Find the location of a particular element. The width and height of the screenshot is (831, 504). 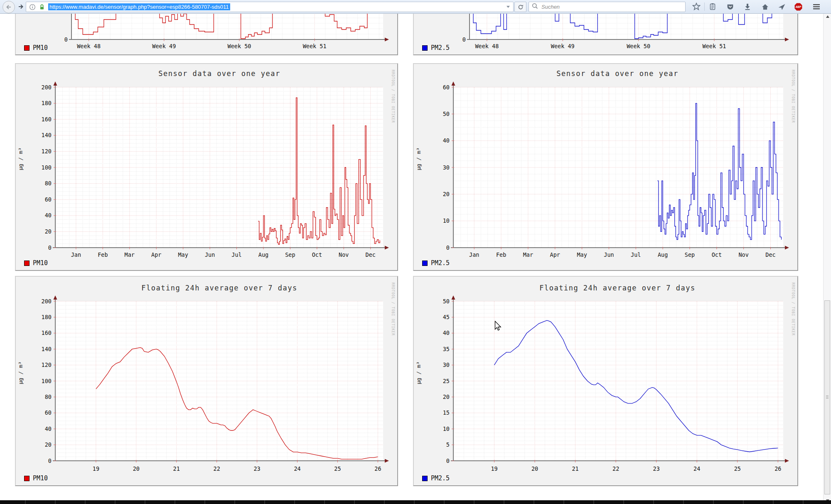

reload-icon is located at coordinates (521, 7).